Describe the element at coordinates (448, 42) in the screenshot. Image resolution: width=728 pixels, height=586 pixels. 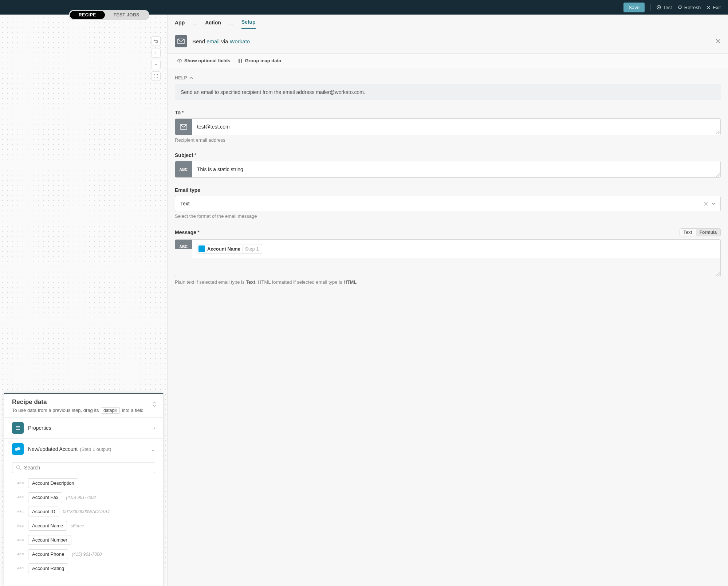
I see `action-header: Send email via Workato` at that location.